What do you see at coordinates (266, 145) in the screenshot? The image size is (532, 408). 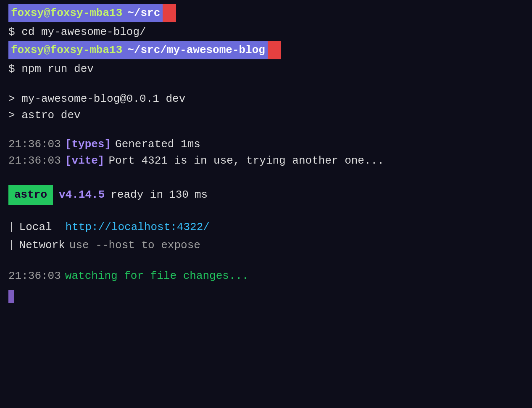 I see `log-line-types: 21:36:03 [types] Generated 1ms` at bounding box center [266, 145].